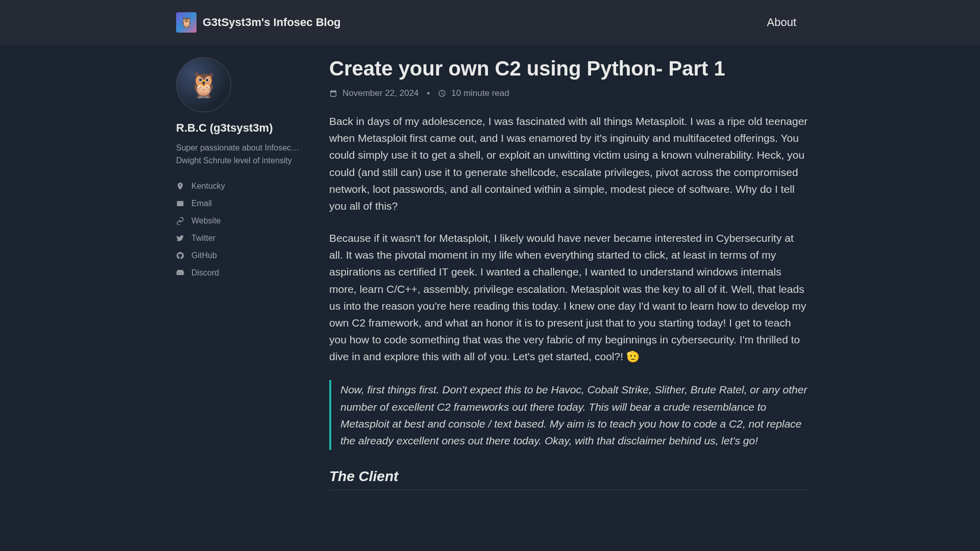 The image size is (980, 551). I want to click on calendar-icon, so click(333, 93).